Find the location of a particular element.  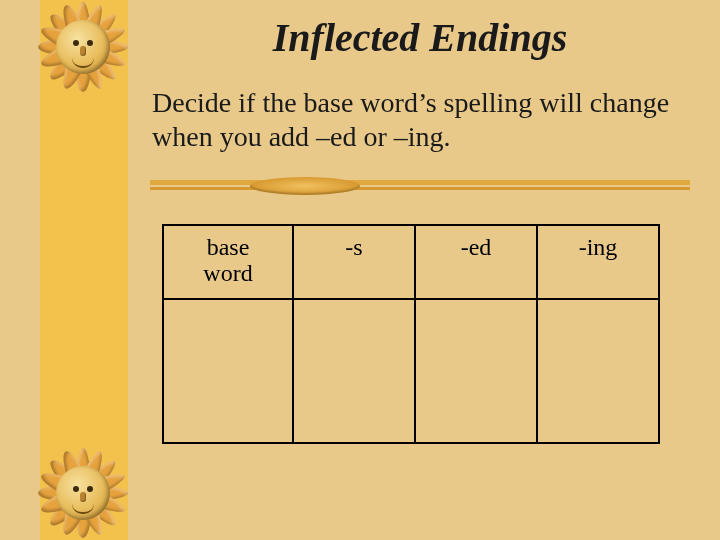

table-header-row: base word -s -ed -ing is located at coordinates (411, 262).